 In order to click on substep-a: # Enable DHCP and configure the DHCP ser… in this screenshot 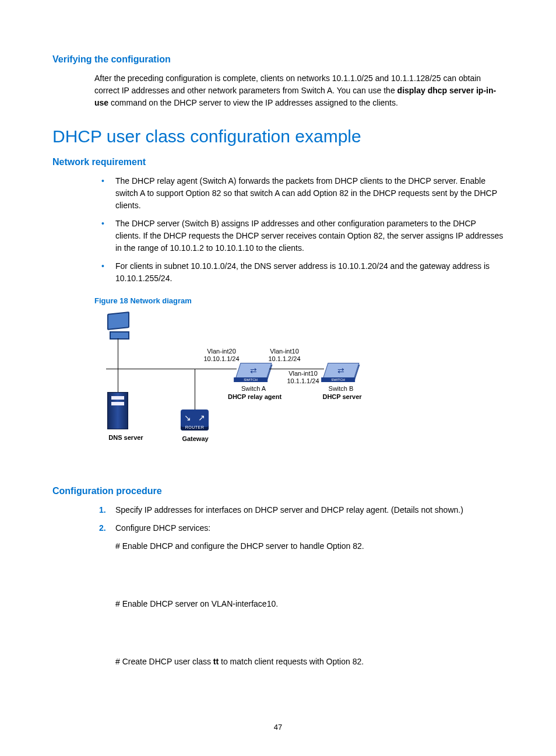, I will do `click(309, 546)`.